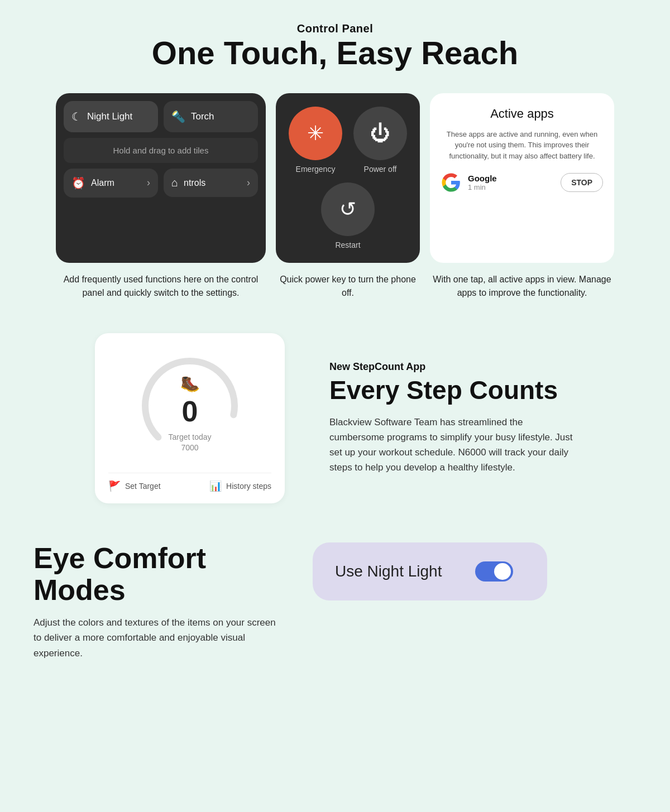  Describe the element at coordinates (348, 140) in the screenshot. I see `power-top-row: ✳ Emergency ⏻ Power off` at that location.